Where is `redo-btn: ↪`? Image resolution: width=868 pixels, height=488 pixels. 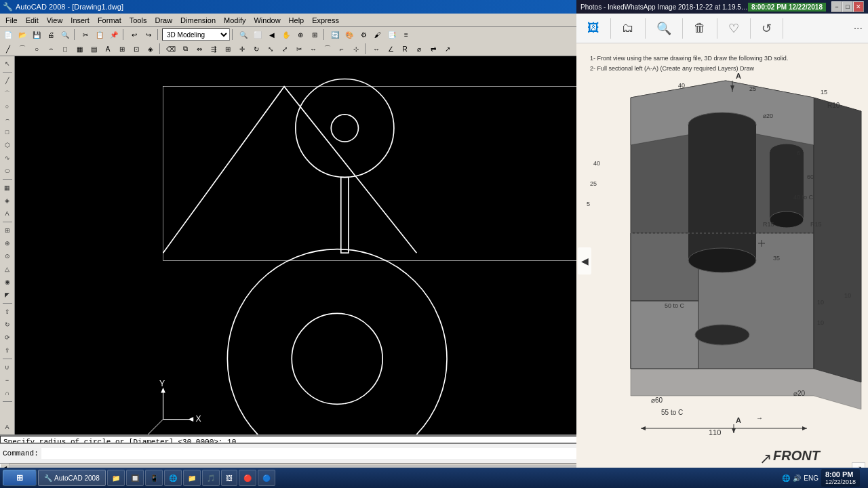 redo-btn: ↪ is located at coordinates (149, 35).